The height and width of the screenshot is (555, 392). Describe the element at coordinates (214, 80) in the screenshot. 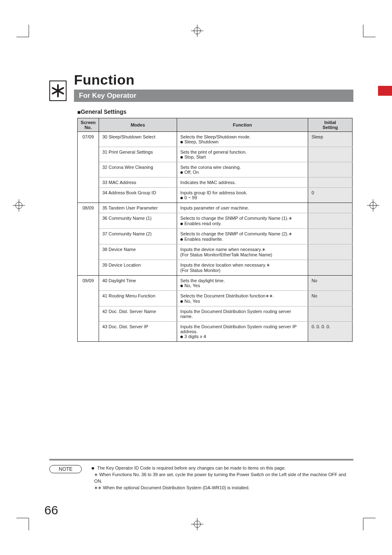

I see `page-title: Function` at that location.